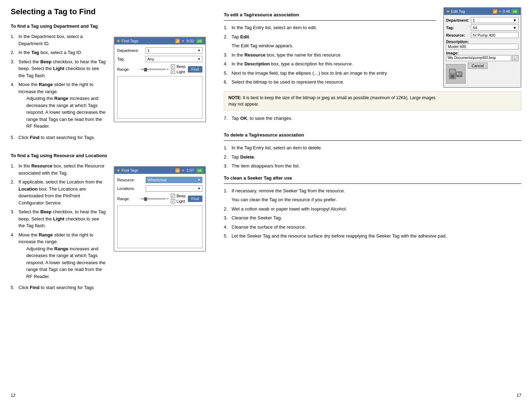 The height and width of the screenshot is (405, 532). I want to click on device-screenshot-1: ★ Find Tags 📶 × 9:02 ok Department: 1 ▼, so click(160, 80).